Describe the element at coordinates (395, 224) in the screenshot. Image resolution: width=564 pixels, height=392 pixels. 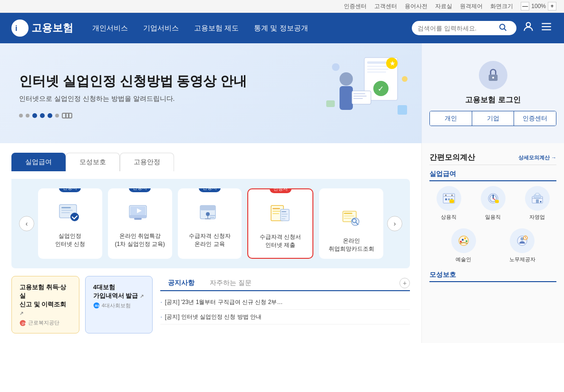
I see `next-arrow-button: ›` at that location.